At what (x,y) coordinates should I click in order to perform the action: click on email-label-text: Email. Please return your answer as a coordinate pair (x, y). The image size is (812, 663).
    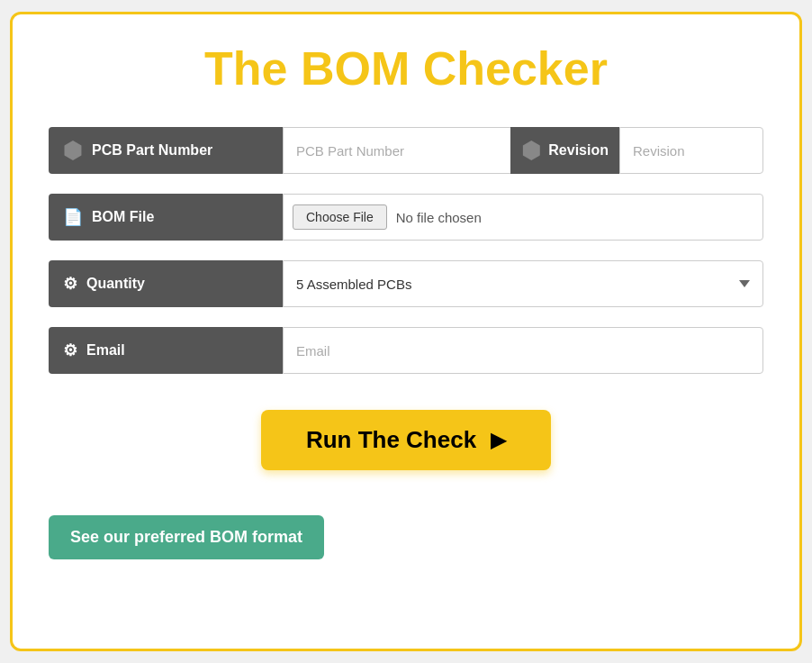
    Looking at the image, I should click on (106, 350).